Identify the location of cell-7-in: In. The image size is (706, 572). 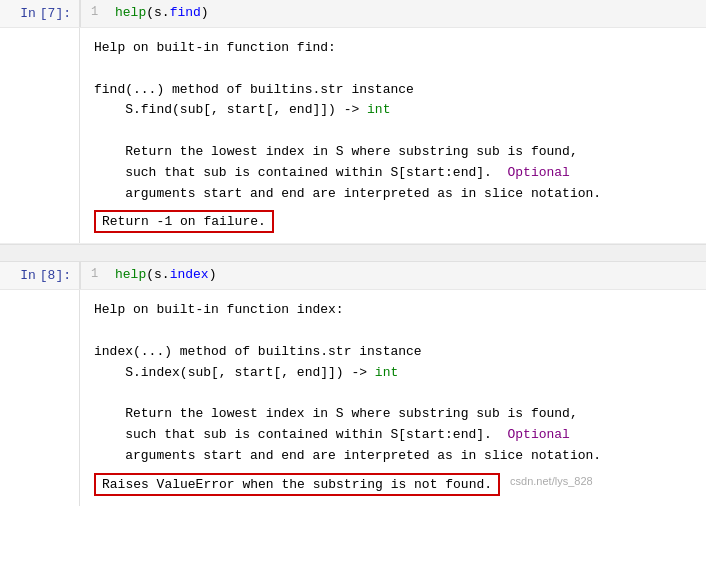
(28, 14).